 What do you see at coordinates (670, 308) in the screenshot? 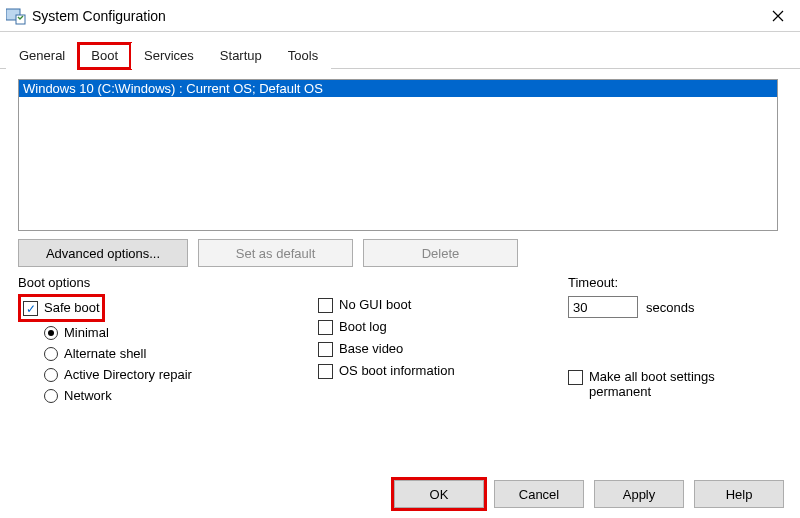
I see `timeout-unit: seconds` at bounding box center [670, 308].